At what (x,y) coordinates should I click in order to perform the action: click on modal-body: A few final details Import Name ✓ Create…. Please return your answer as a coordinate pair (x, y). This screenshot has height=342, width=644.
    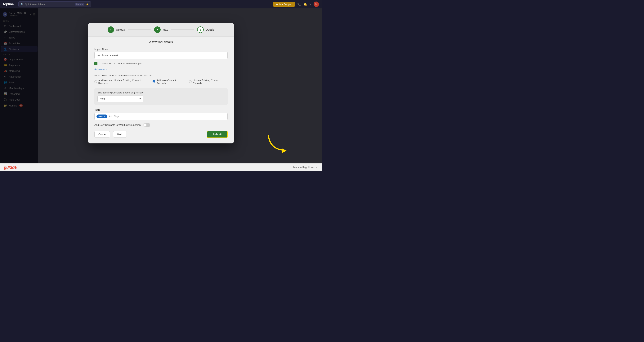
    Looking at the image, I should click on (161, 90).